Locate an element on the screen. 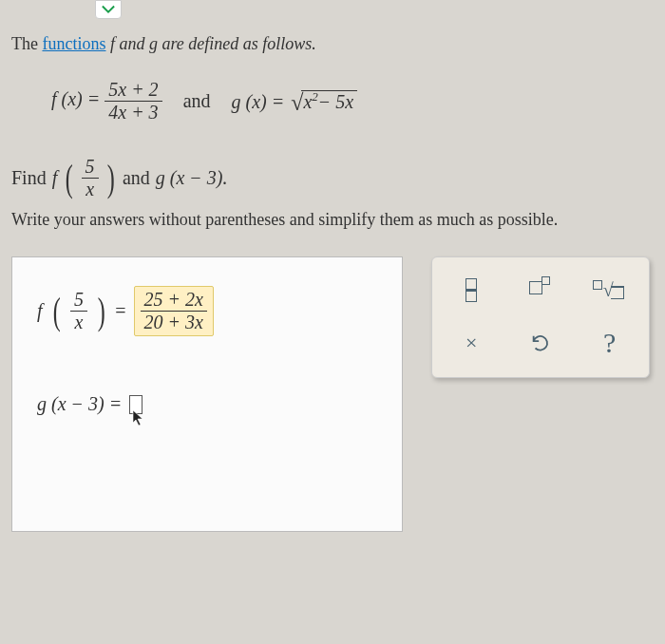 This screenshot has width=665, height=644. intro-text: The functions f and g are defined as fol… is located at coordinates (332, 44).